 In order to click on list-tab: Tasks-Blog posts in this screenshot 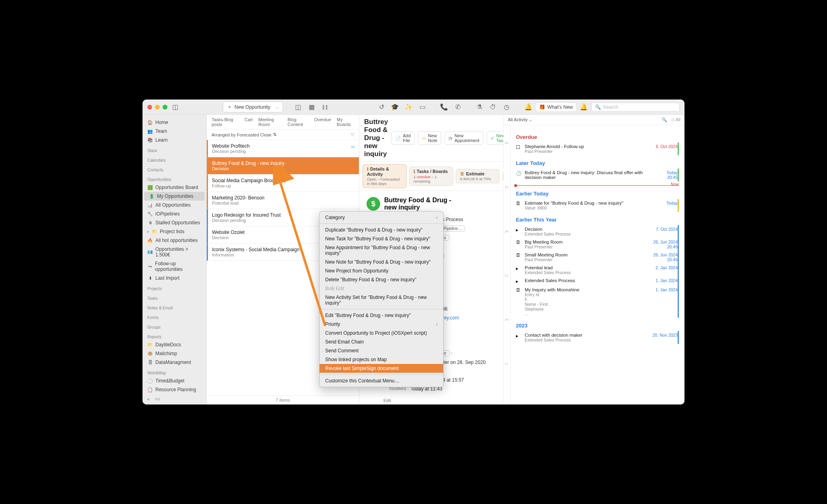, I will do `click(225, 122)`.